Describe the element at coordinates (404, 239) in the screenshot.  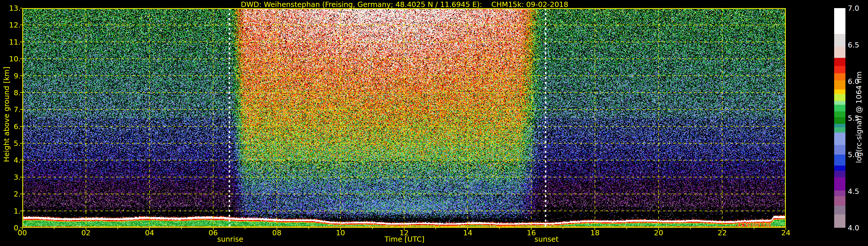
I see `x-axis-label: Time [UTC]` at that location.